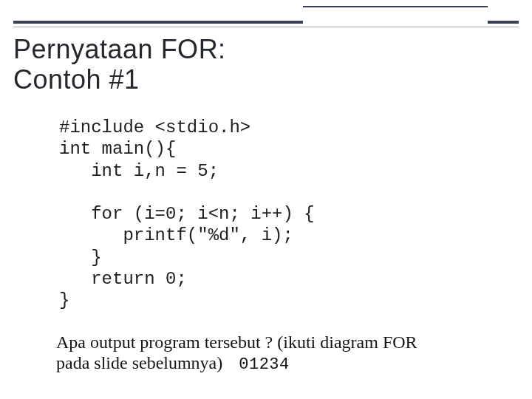 The height and width of the screenshot is (399, 532). What do you see at coordinates (117, 149) in the screenshot?
I see `code-line-2: int main(){` at bounding box center [117, 149].